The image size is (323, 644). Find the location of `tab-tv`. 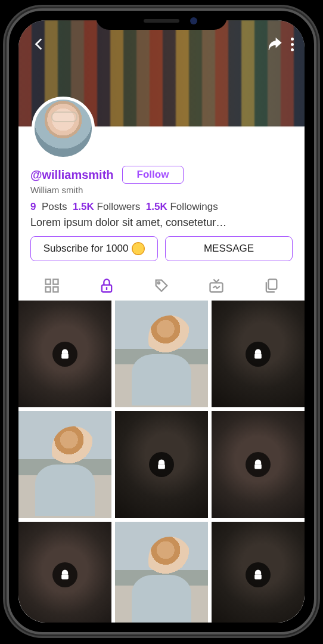

tab-tv is located at coordinates (216, 286).